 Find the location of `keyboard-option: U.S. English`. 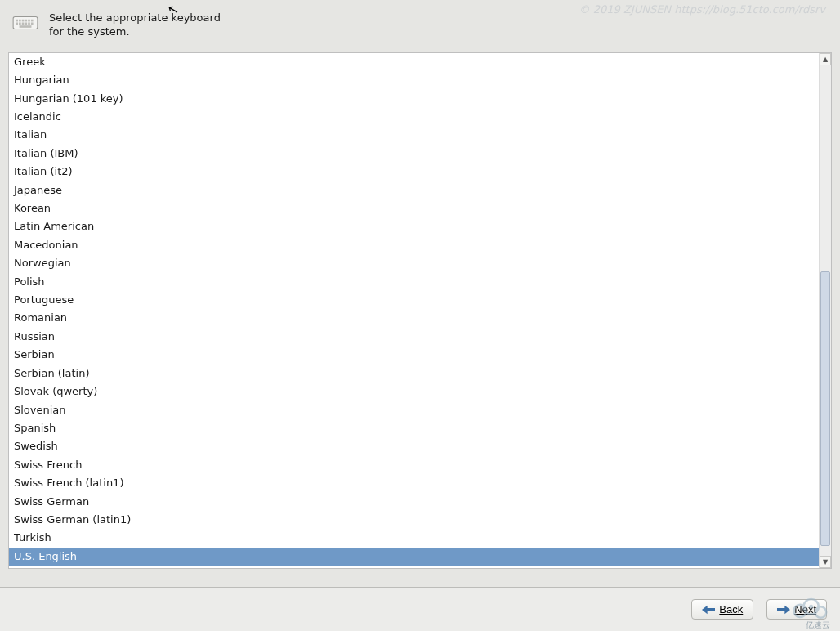

keyboard-option: U.S. English is located at coordinates (413, 557).